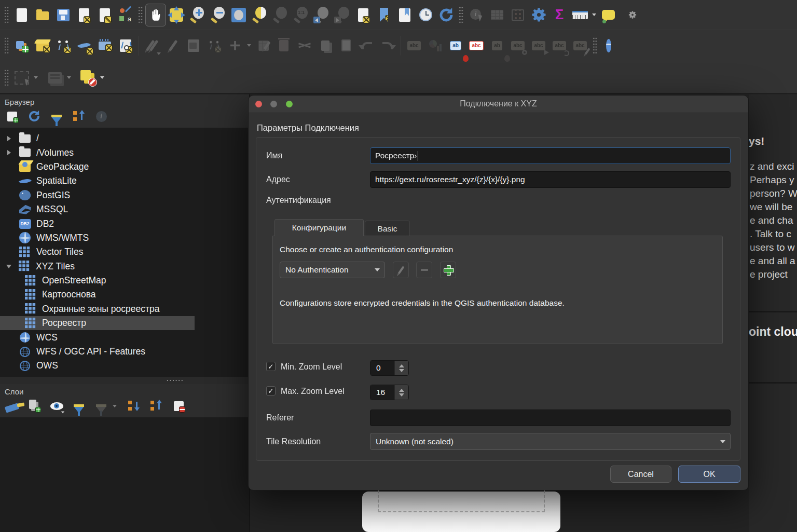  What do you see at coordinates (9, 267) in the screenshot?
I see `chevron-down-icon` at bounding box center [9, 267].